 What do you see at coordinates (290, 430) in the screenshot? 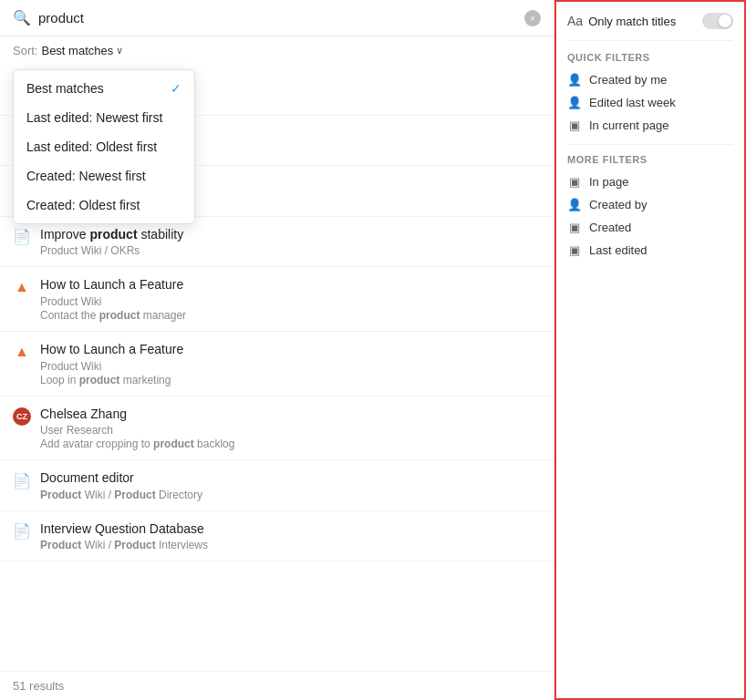
I see `result-path: User Research` at bounding box center [290, 430].